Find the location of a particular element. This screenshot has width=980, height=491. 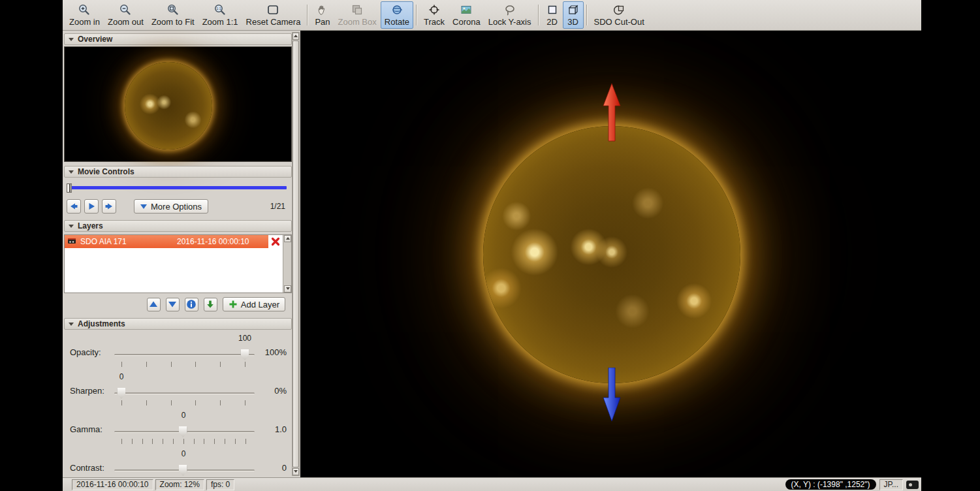

play-icon is located at coordinates (91, 206).